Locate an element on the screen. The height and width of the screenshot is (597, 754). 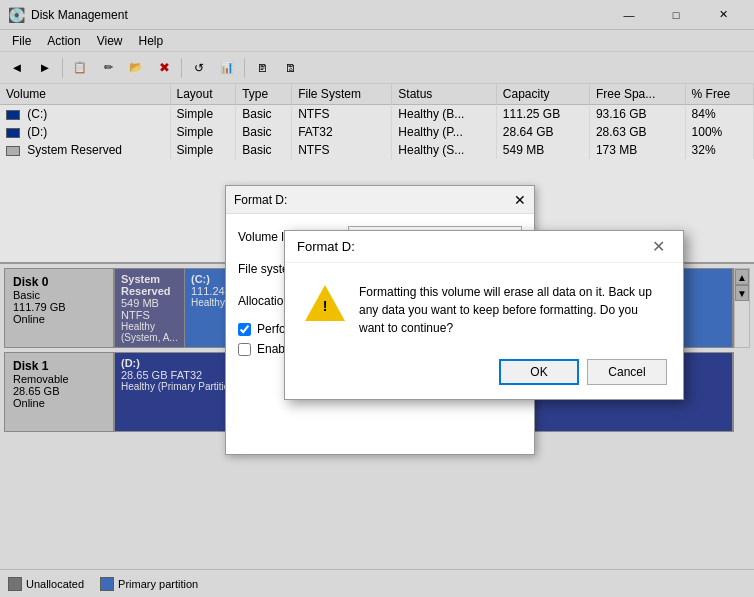
confirm-buttons: OK Cancel is located at coordinates (484, 375).